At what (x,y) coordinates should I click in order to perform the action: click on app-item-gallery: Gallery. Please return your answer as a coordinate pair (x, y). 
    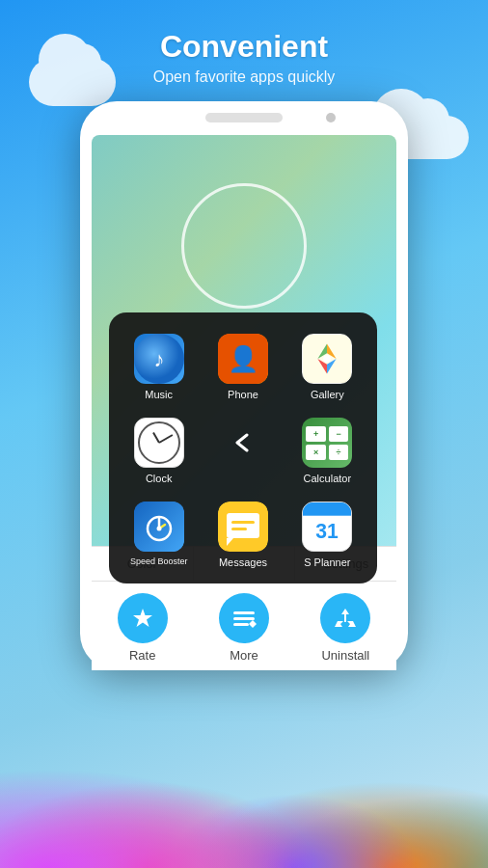
    Looking at the image, I should click on (328, 366).